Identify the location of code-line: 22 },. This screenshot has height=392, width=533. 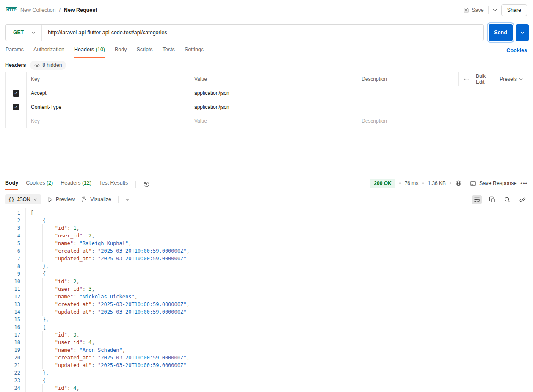
(267, 373).